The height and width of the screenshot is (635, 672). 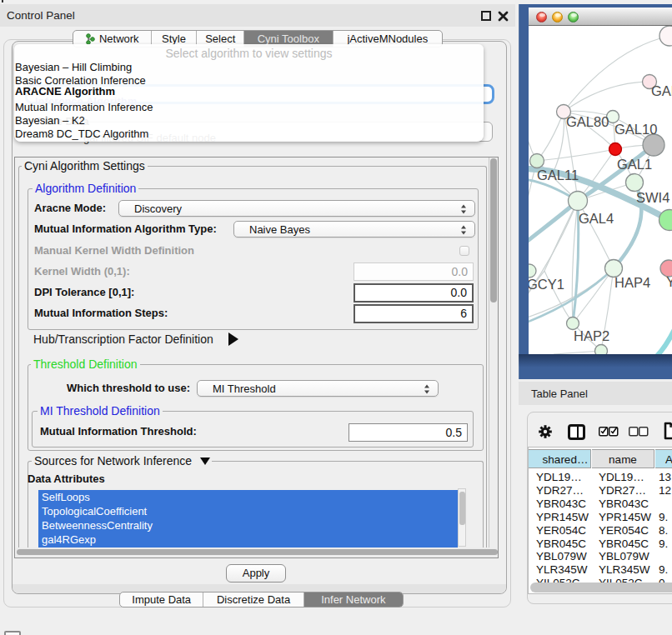 What do you see at coordinates (547, 284) in the screenshot?
I see `svg-text: GCY1` at bounding box center [547, 284].